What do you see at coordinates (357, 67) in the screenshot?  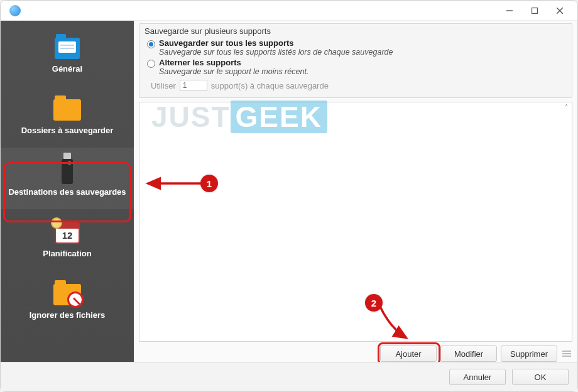 I see `radio-option-alternate: Alterner les supports Sauvegarde sur le …` at bounding box center [357, 67].